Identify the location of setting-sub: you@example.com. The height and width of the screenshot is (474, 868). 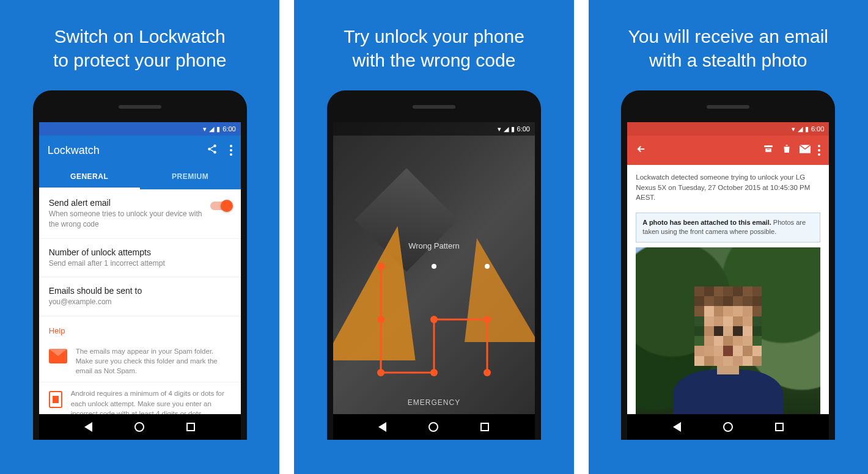
(140, 302).